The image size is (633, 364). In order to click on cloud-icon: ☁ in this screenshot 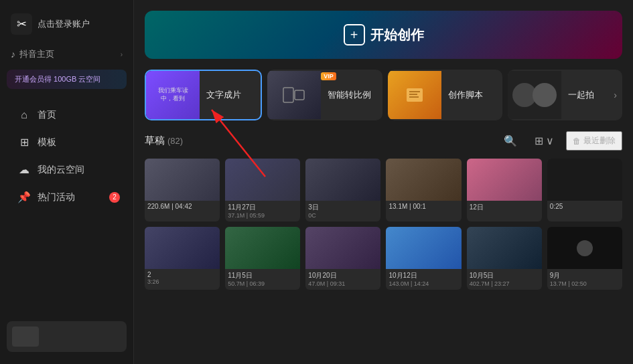, I will do `click(24, 170)`.